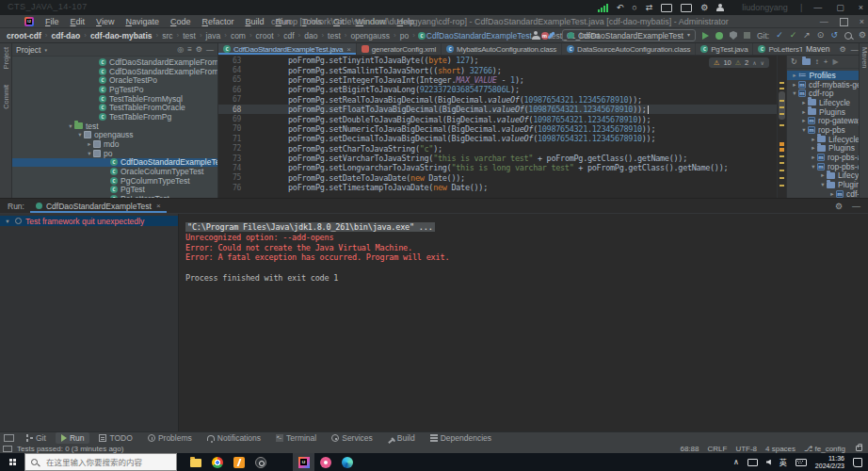  Describe the element at coordinates (834, 36) in the screenshot. I see `rollback-icon: ↺` at that location.